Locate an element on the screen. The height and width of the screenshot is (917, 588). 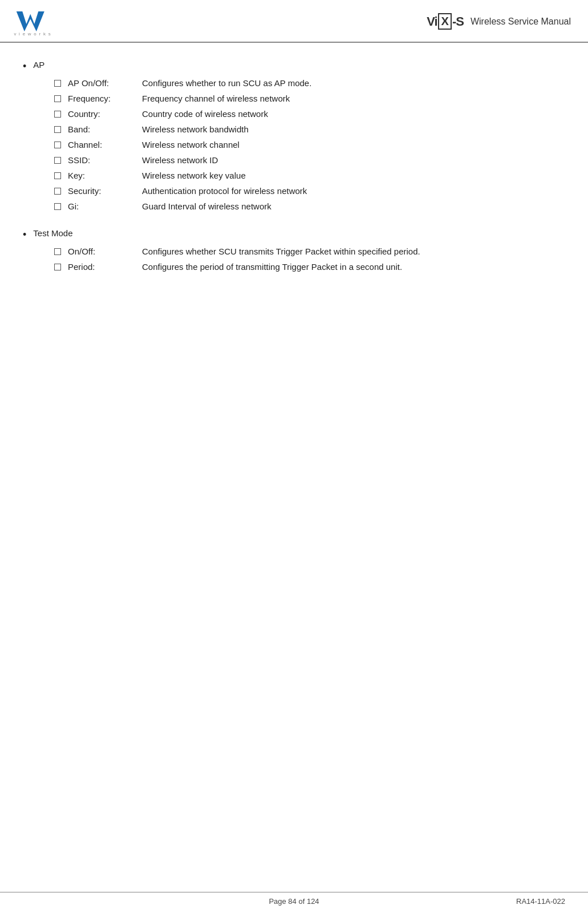
security-value: Authentication protocol for wireless net… is located at coordinates (225, 191).